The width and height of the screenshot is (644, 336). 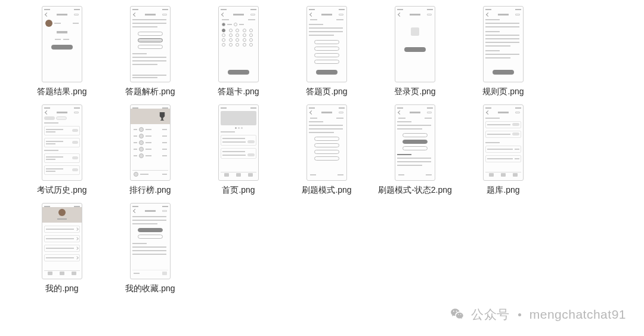 What do you see at coordinates (327, 190) in the screenshot?
I see `file-label: 刷题模式.png` at bounding box center [327, 190].